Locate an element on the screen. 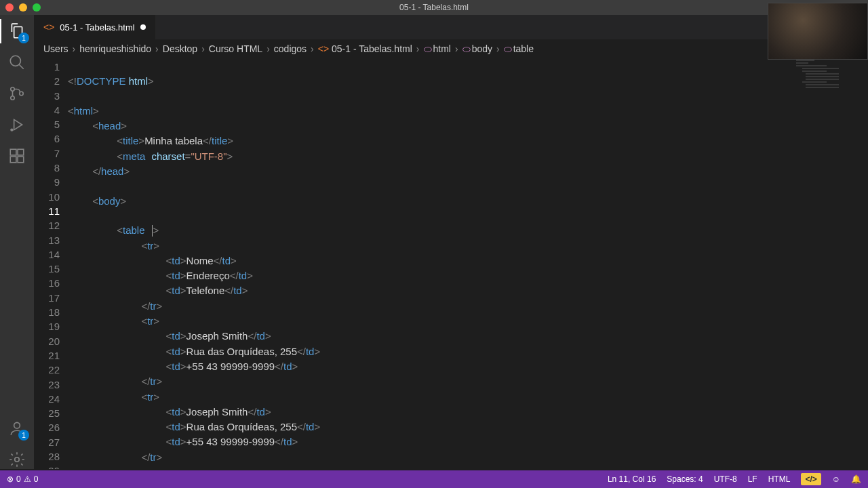 This screenshot has height=488, width=868. status-language: HTML is located at coordinates (780, 479).